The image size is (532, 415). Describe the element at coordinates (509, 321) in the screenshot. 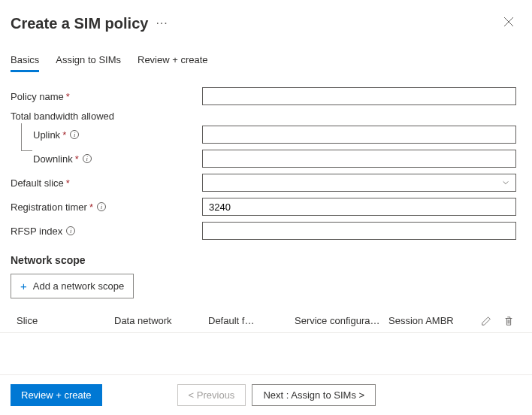

I see `delete-icon` at that location.